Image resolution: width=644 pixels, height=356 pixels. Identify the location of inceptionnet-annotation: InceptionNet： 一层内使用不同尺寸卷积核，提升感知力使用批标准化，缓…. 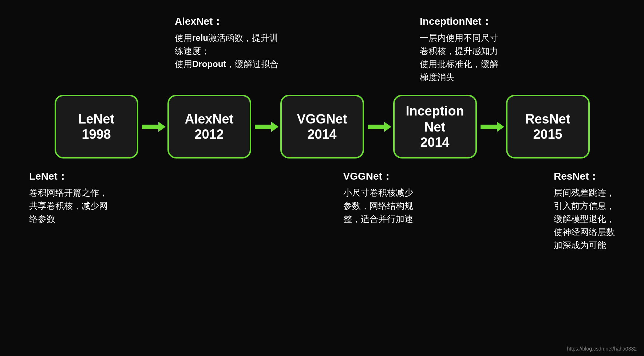
(459, 49).